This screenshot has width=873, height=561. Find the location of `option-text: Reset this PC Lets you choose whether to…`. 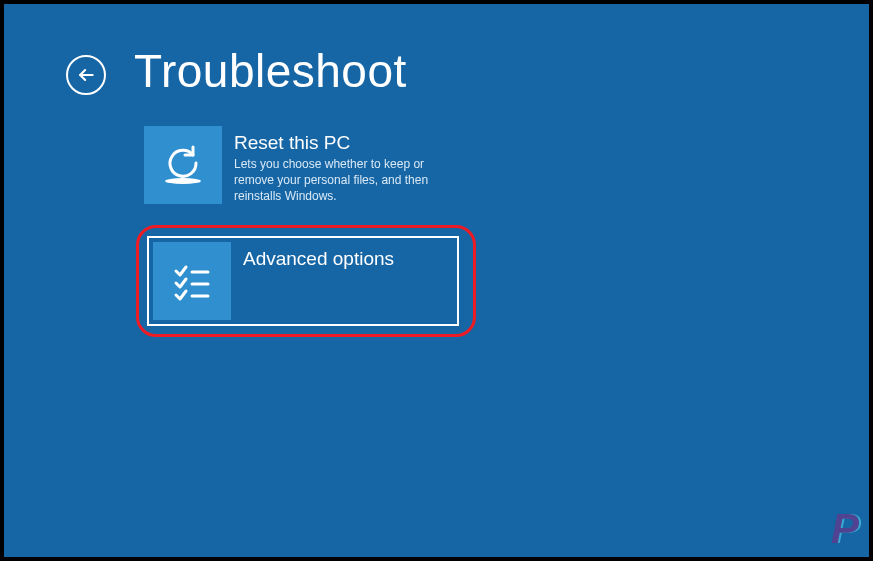

option-text: Reset this PC Lets you choose whether to… is located at coordinates (338, 168).